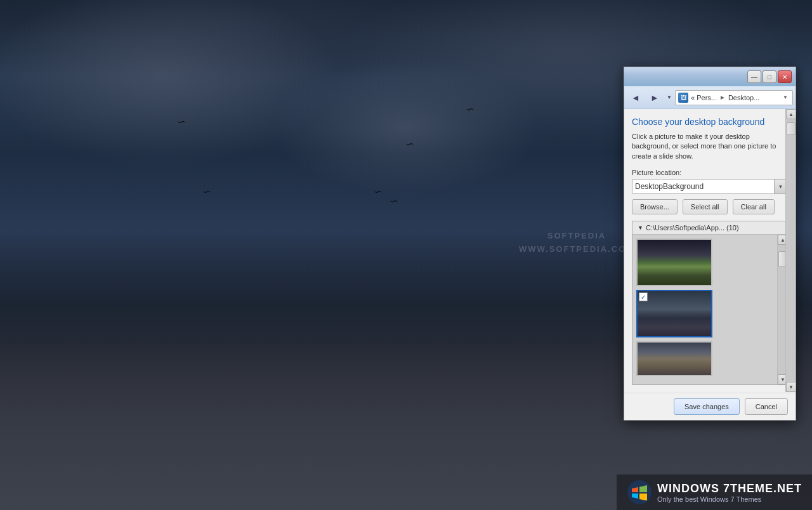 The height and width of the screenshot is (510, 812). Describe the element at coordinates (639, 492) in the screenshot. I see `windows-logo-icon` at that location.